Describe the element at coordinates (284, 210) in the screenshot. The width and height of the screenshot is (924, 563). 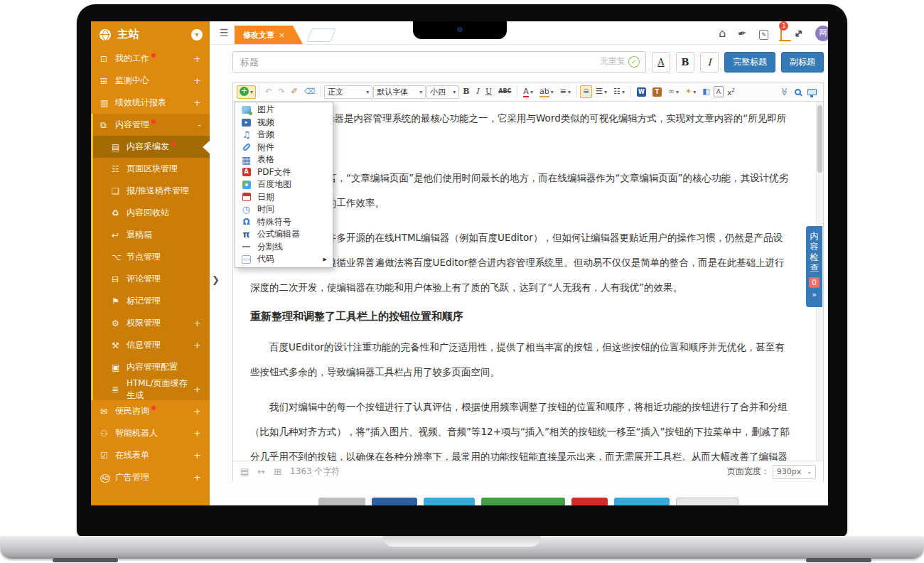
I see `menu-item-time: 时间` at that location.